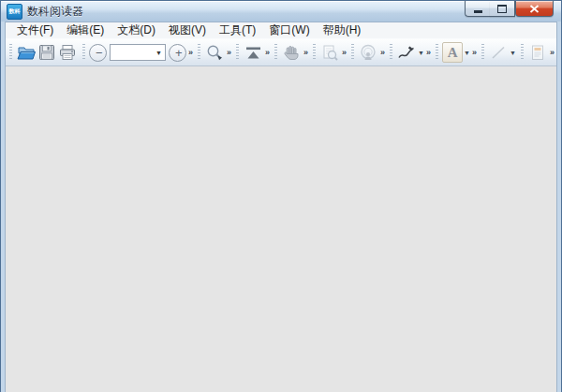 This screenshot has height=392, width=562. I want to click on marquee-zoom-icon, so click(215, 52).